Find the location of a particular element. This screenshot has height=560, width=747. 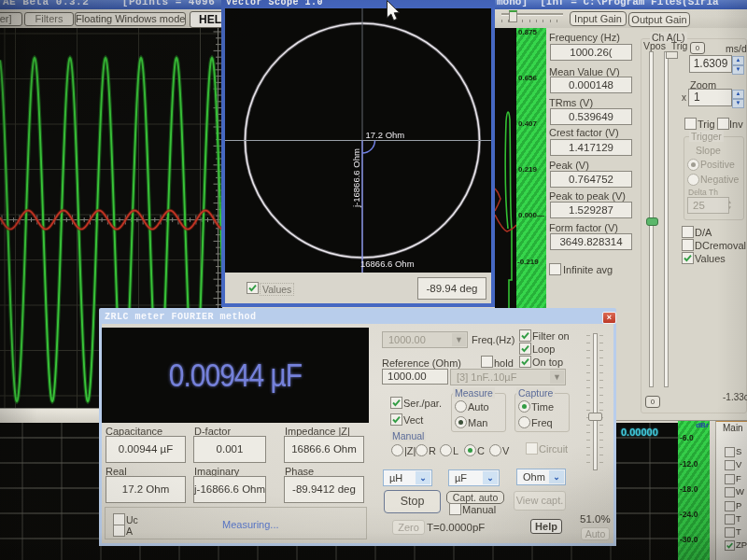

svg-text: 17.2 Ohm is located at coordinates (386, 134).